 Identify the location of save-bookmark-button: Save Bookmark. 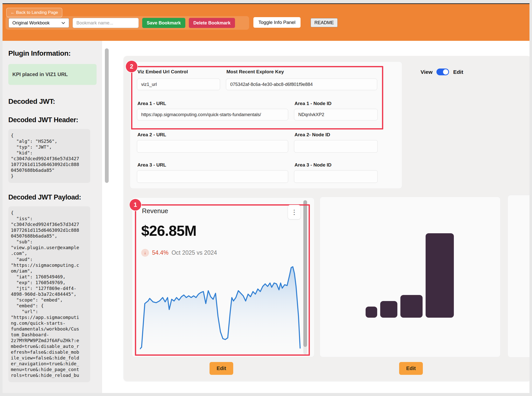
(164, 23).